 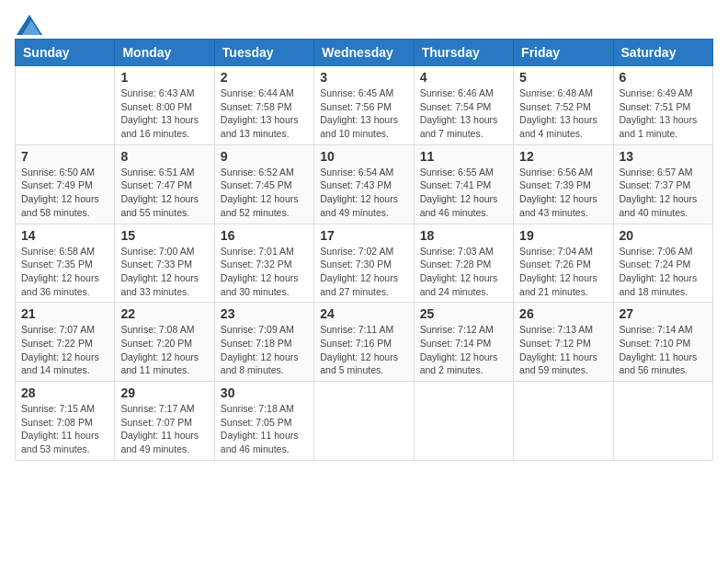 What do you see at coordinates (463, 53) in the screenshot?
I see `day-of-week-header: Thursday` at bounding box center [463, 53].